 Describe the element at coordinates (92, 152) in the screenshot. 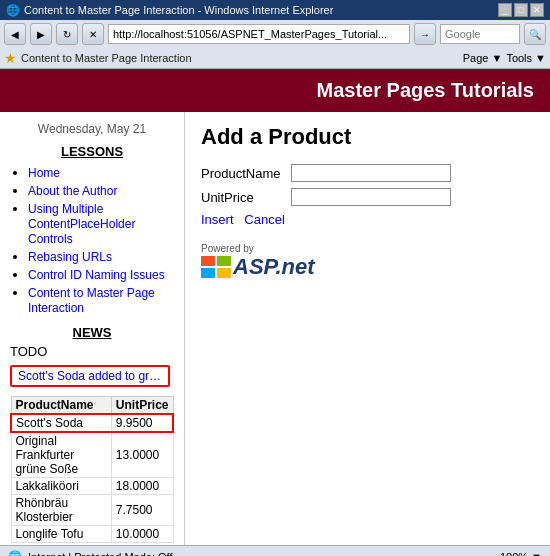

I see `lessons-section-title: LESSONS` at that location.